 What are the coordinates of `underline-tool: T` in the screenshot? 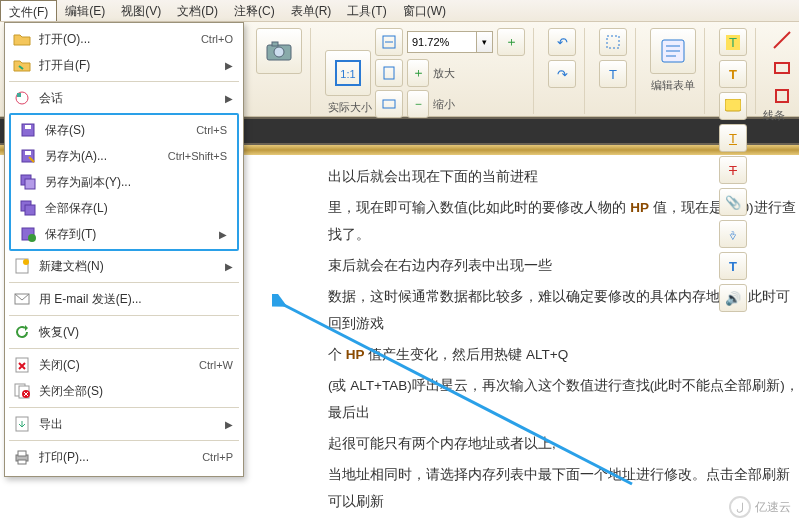 It's located at (733, 138).